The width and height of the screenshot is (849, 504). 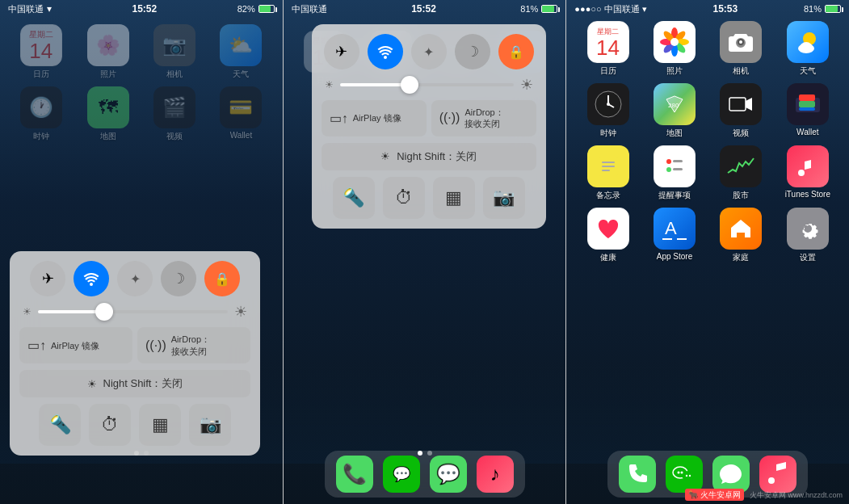 I want to click on brightness-slider-2: ☀ ☀, so click(x=429, y=85).